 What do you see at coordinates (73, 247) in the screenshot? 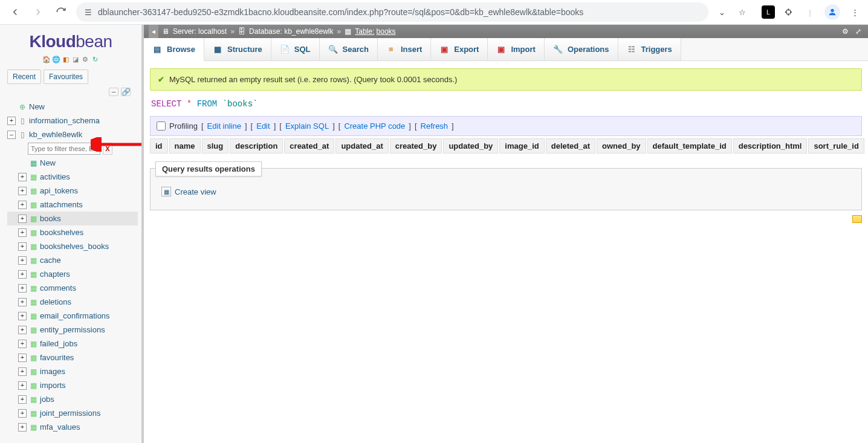
I see `tree-table-bookshelves_books: ▦bookshelves_books` at bounding box center [73, 247].